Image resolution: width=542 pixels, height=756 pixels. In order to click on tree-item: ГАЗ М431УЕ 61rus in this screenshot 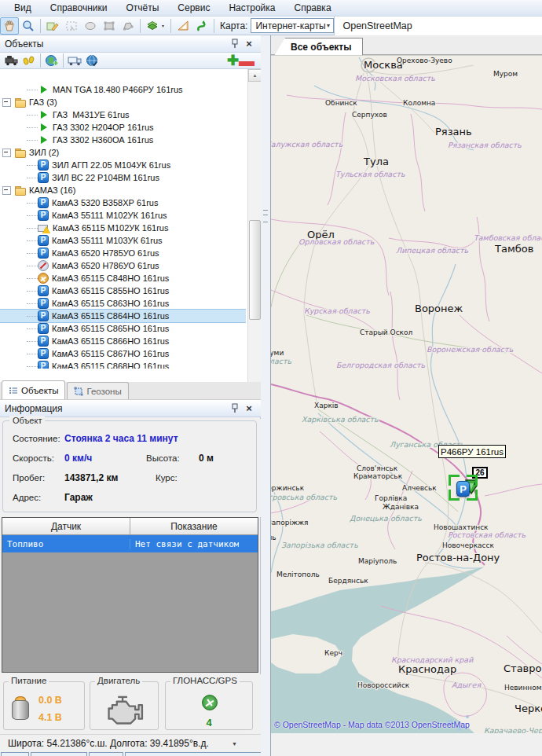, I will do `click(123, 115)`.